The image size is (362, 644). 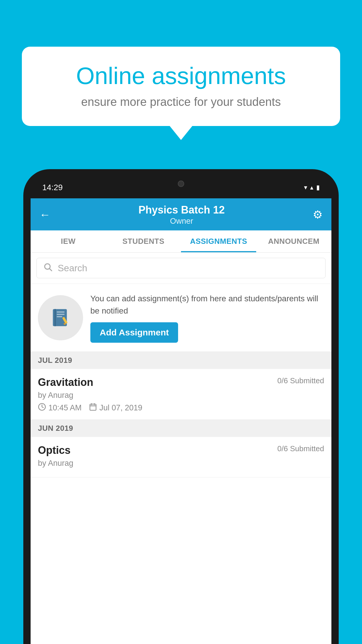 What do you see at coordinates (115, 408) in the screenshot?
I see `assignment-date: Jul 07, 2019` at bounding box center [115, 408].